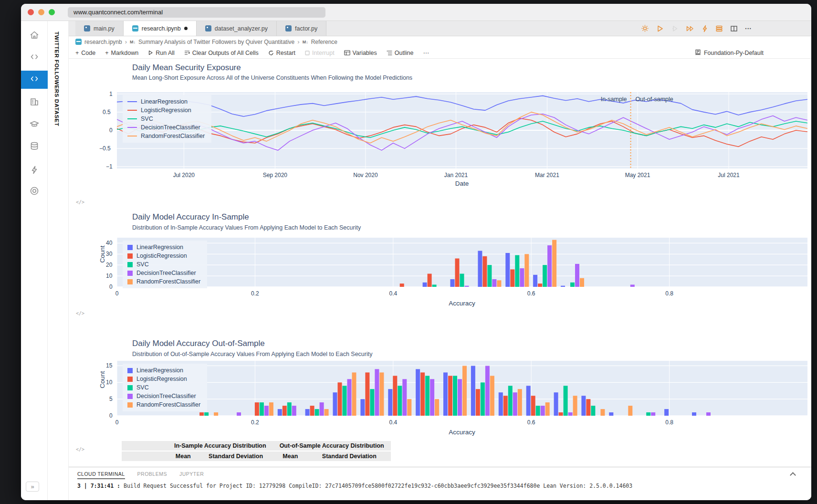 This screenshot has width=817, height=504. I want to click on chart3-subtitle: Distribution of Out-of-Sample Accuracy V…, so click(252, 354).